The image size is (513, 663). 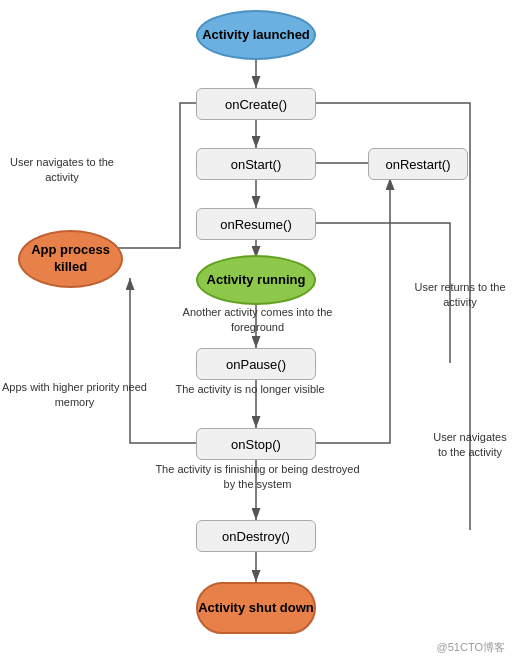 I want to click on on-resume-label: onResume(), so click(x=256, y=224).